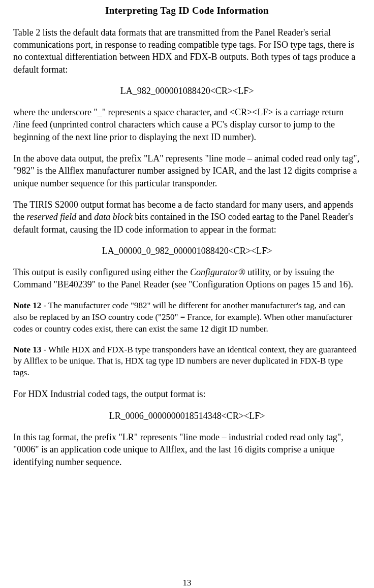 The height and width of the screenshot is (588, 374). What do you see at coordinates (27, 306) in the screenshot?
I see `note-12-label: Note 12` at bounding box center [27, 306].